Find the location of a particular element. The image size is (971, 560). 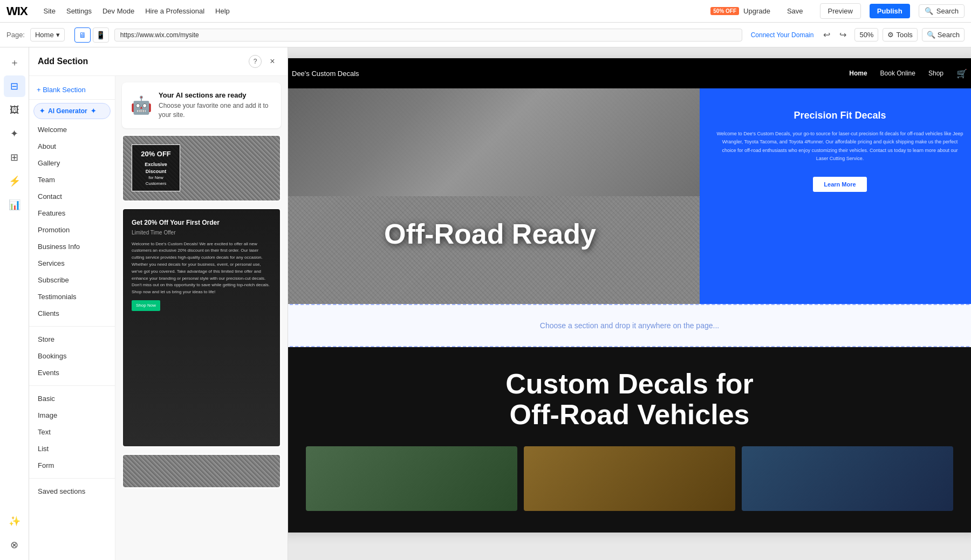

category-store: Store is located at coordinates (72, 340).